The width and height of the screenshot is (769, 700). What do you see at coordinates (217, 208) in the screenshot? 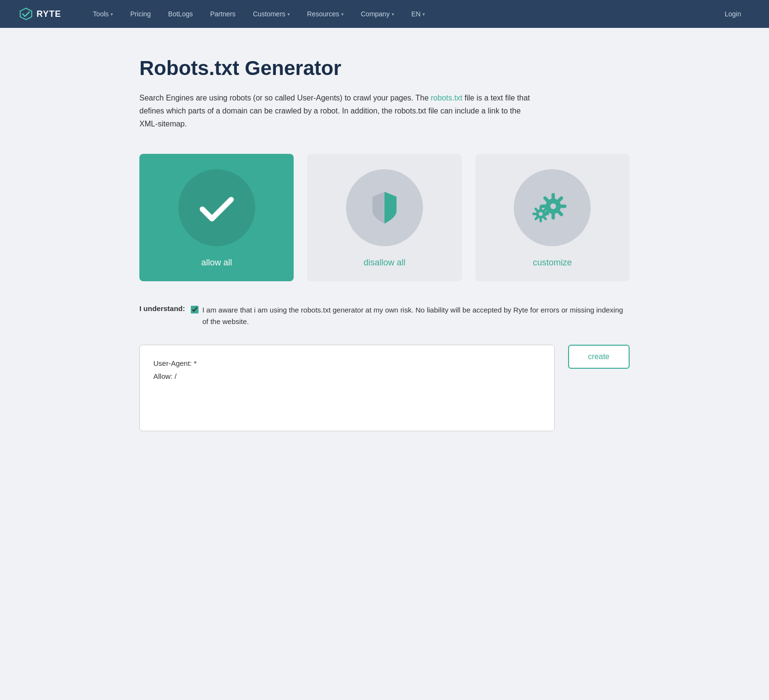
I see `checkmark-icon` at bounding box center [217, 208].